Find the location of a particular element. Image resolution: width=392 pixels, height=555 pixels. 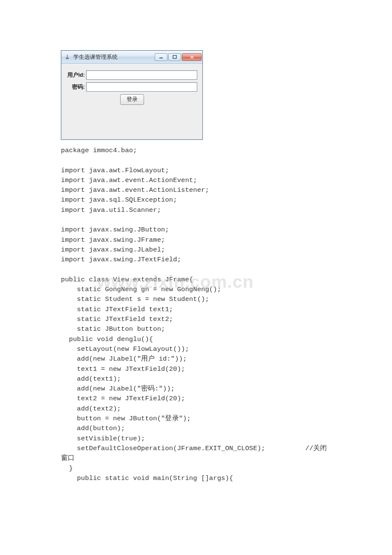

login-button: 登录 is located at coordinates (132, 100).